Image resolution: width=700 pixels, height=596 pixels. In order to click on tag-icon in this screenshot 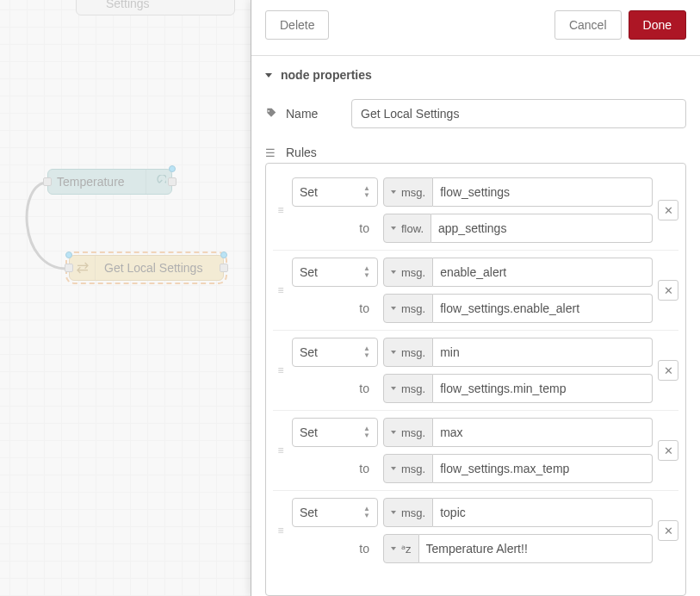, I will do `click(273, 114)`.